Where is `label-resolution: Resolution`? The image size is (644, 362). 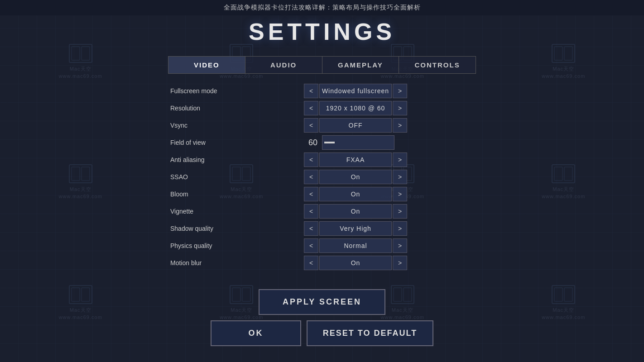
label-resolution: Resolution is located at coordinates (236, 108).